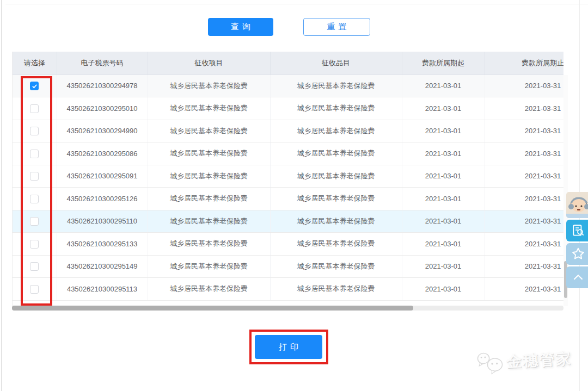 Image resolution: width=588 pixels, height=391 pixels. What do you see at coordinates (577, 254) in the screenshot?
I see `favorite-button` at bounding box center [577, 254].